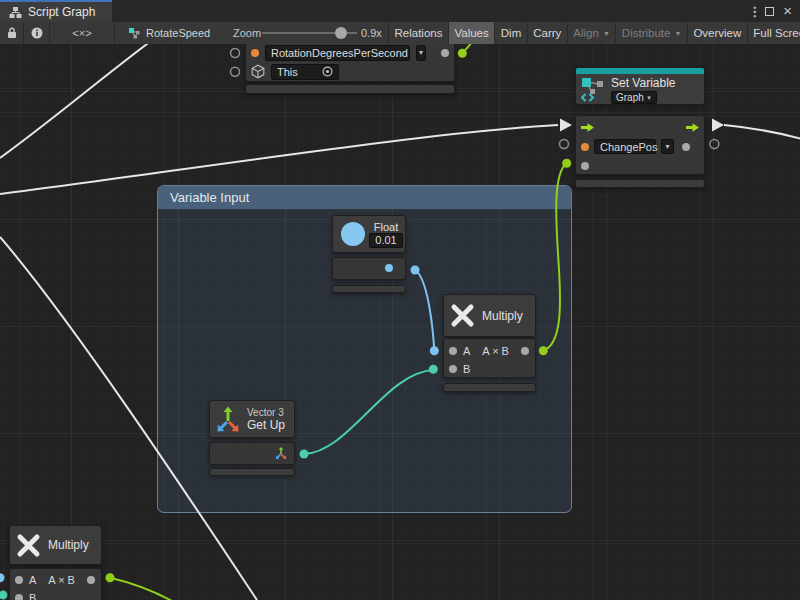  Describe the element at coordinates (247, 33) in the screenshot. I see `zoom-label: Zoom` at that location.